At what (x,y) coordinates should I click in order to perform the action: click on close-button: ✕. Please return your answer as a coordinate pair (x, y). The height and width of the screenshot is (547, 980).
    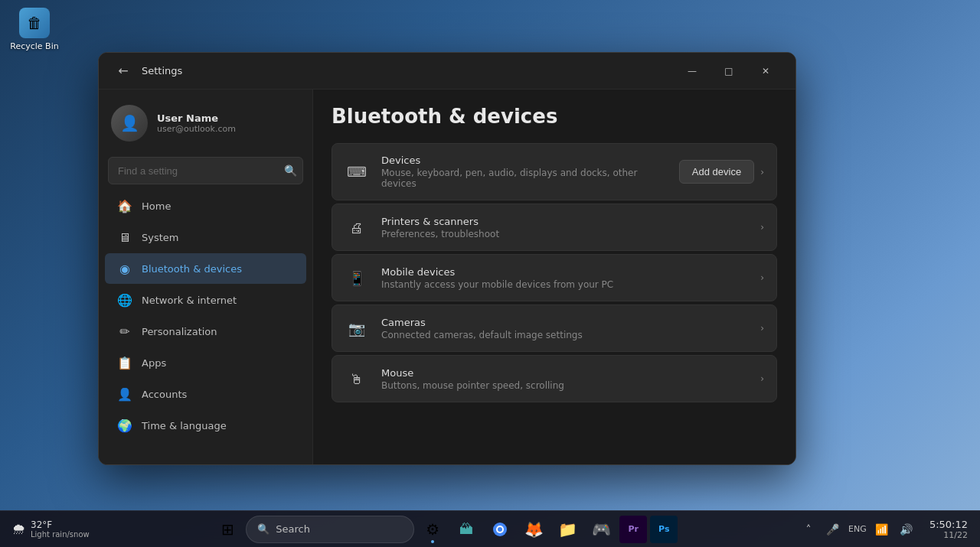
    Looking at the image, I should click on (766, 71).